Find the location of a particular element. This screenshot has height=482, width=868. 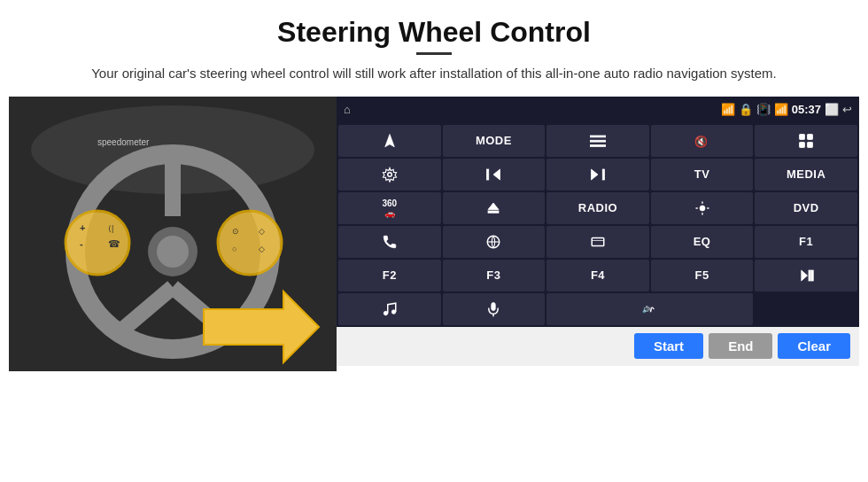

btn-menu is located at coordinates (598, 141).